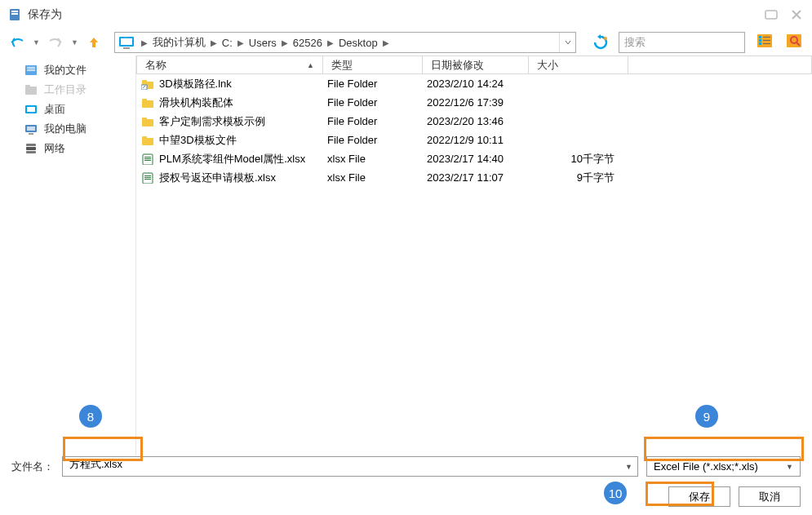 The image size is (812, 515). I want to click on file-date-cell: 2022/12/6 17:39, so click(475, 103).